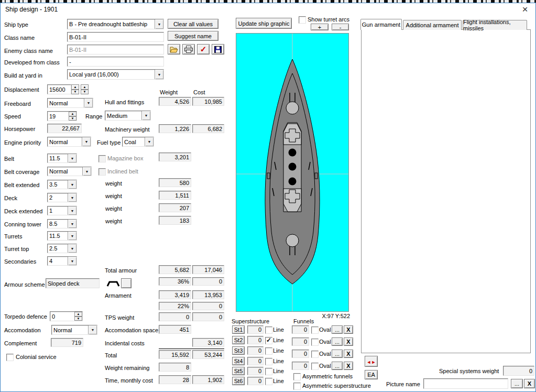 This screenshot has width=536, height=392. Describe the element at coordinates (238, 330) in the screenshot. I see `st1-button: St1` at that location.